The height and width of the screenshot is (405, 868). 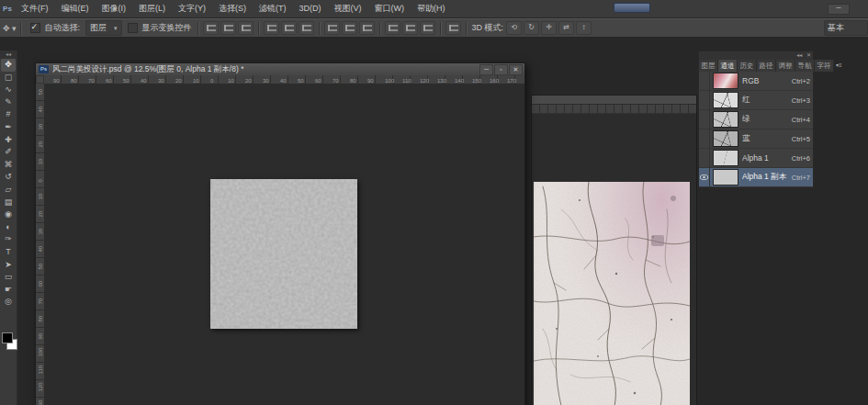 I want to click on align-right-edges-icon, so click(x=307, y=28).